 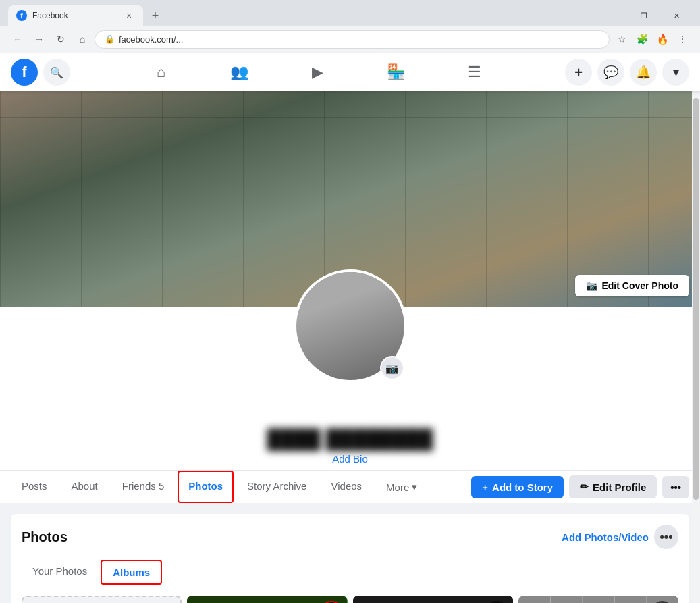 I want to click on create-button: +, so click(x=578, y=72).